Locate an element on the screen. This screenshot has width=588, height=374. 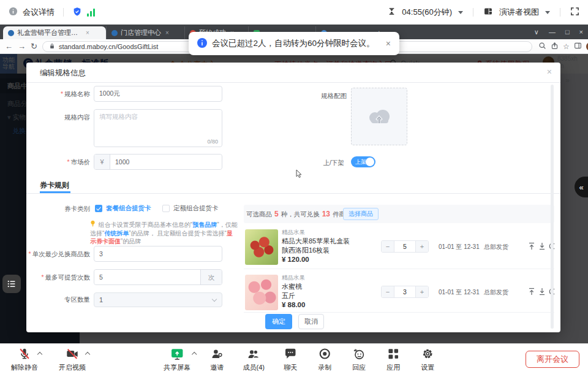
choose-goods-button: 选择商品 is located at coordinates (361, 214).